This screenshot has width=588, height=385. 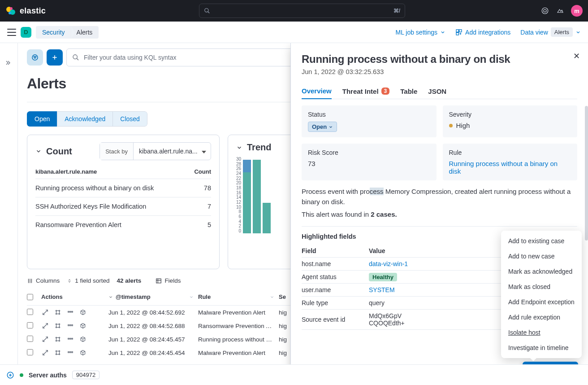 What do you see at coordinates (409, 91) in the screenshot?
I see `tab-table: Table` at bounding box center [409, 91].